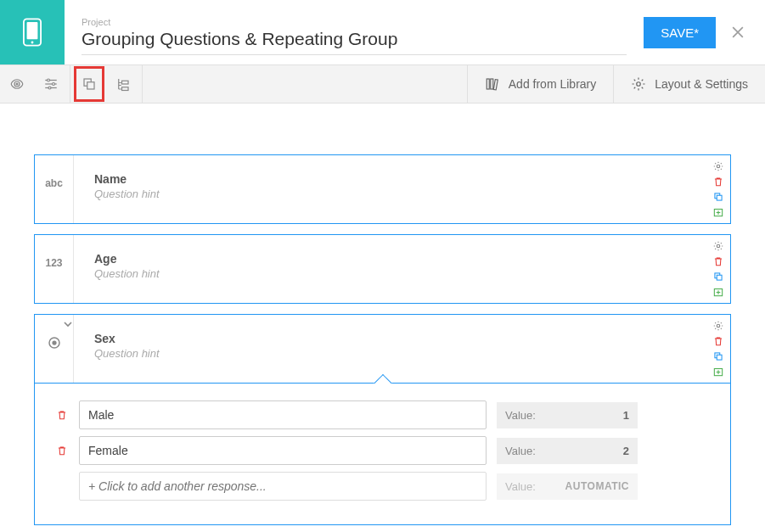  Describe the element at coordinates (540, 84) in the screenshot. I see `add-from-library-button: Add from Library` at that location.